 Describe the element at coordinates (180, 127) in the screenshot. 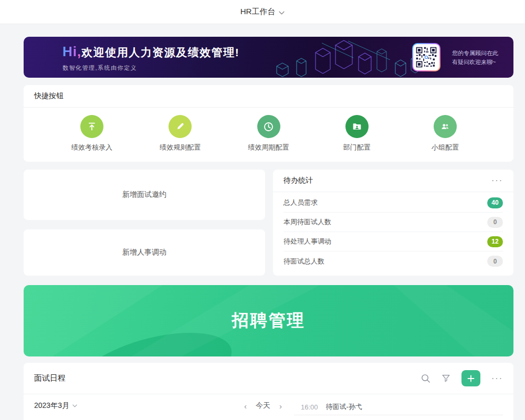

I see `pencil-icon` at that location.